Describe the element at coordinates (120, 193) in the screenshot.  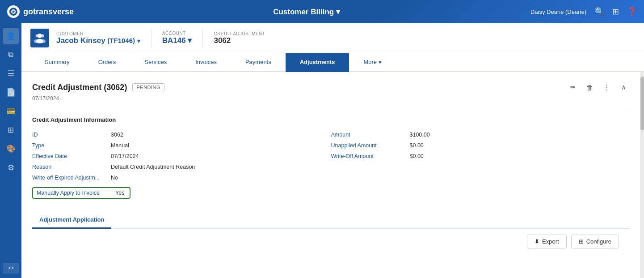
I see `manually-apply-value: Yes` at that location.